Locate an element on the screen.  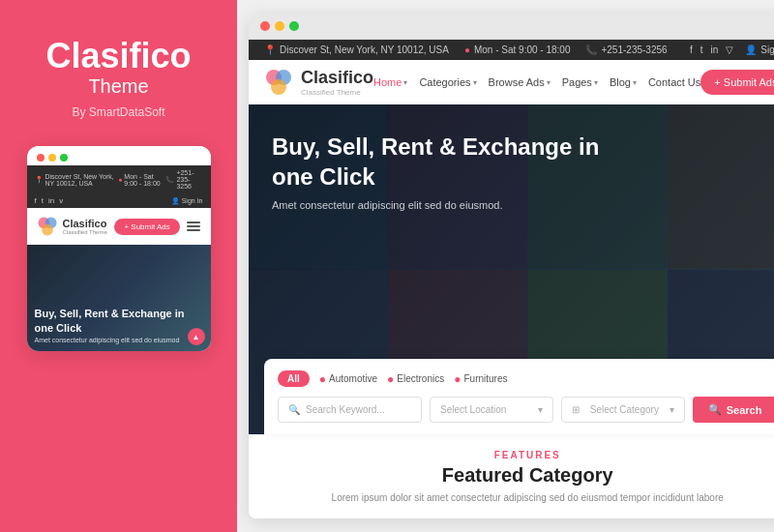
site-sign-in: 👤 Sign In is located at coordinates (759, 50).